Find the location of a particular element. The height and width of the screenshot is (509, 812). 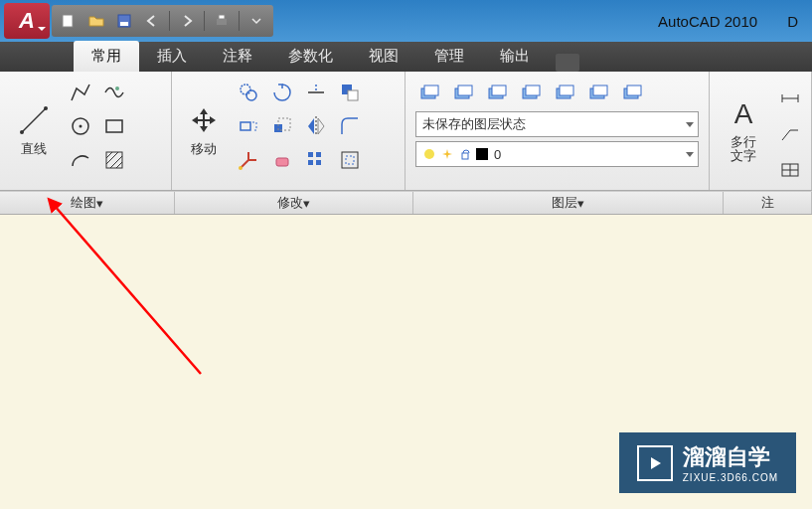

watermark-sub: ZIXUE.3D66.COM is located at coordinates (731, 477).